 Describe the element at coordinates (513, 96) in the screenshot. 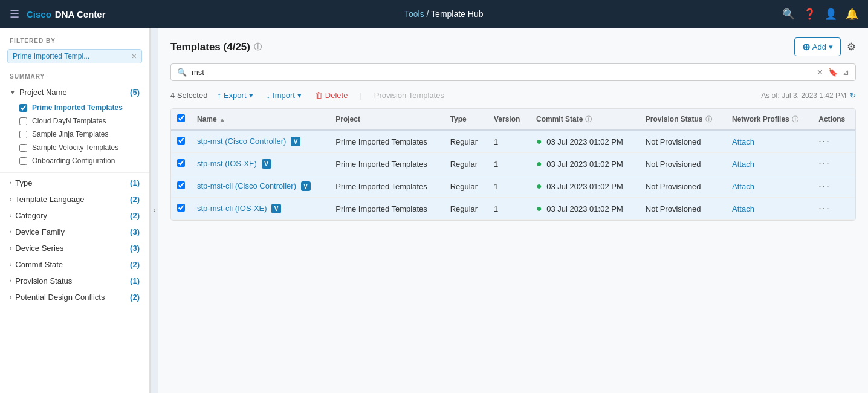

I see `toolbar: 4 Selected ↑ Export ▾ ↓ Import ▾ 🗑 Delet…` at that location.